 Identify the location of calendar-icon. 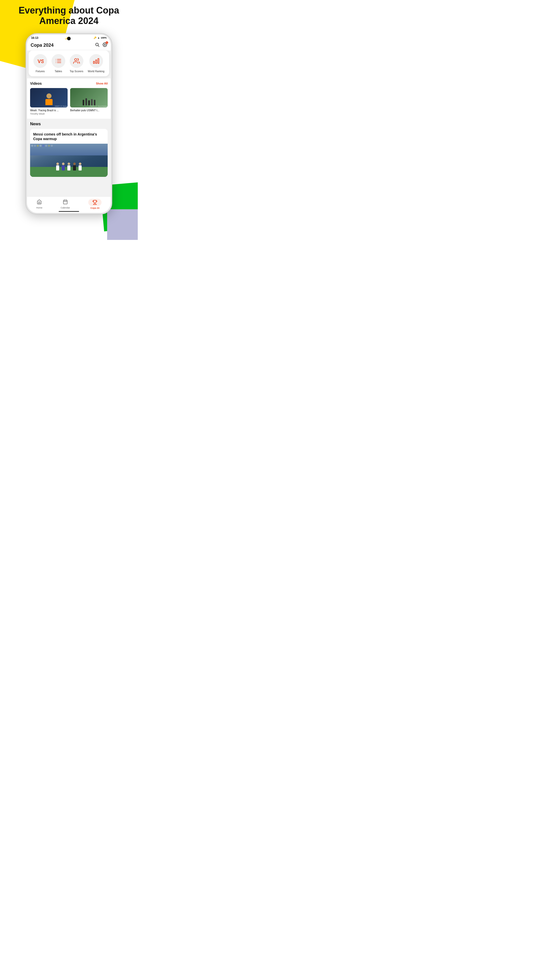
(65, 202).